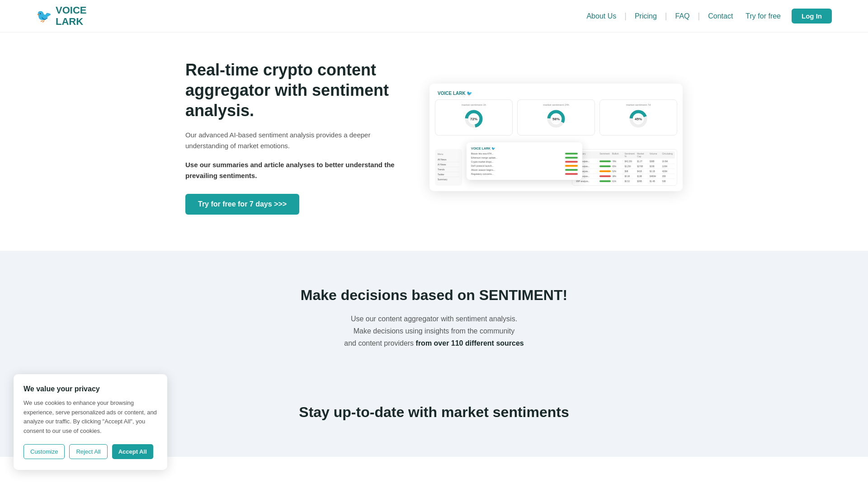  Describe the element at coordinates (524, 166) in the screenshot. I see `dash-article-row: DeFi protocol launch...` at that location.